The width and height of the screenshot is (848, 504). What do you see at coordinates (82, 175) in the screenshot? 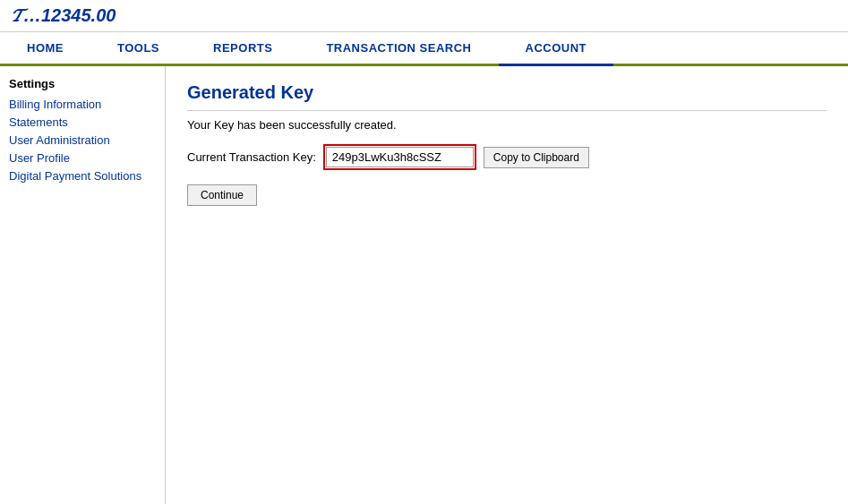
I see `sidebar-item-digital-payment-solutions: Digital Payment Solutions` at bounding box center [82, 175].